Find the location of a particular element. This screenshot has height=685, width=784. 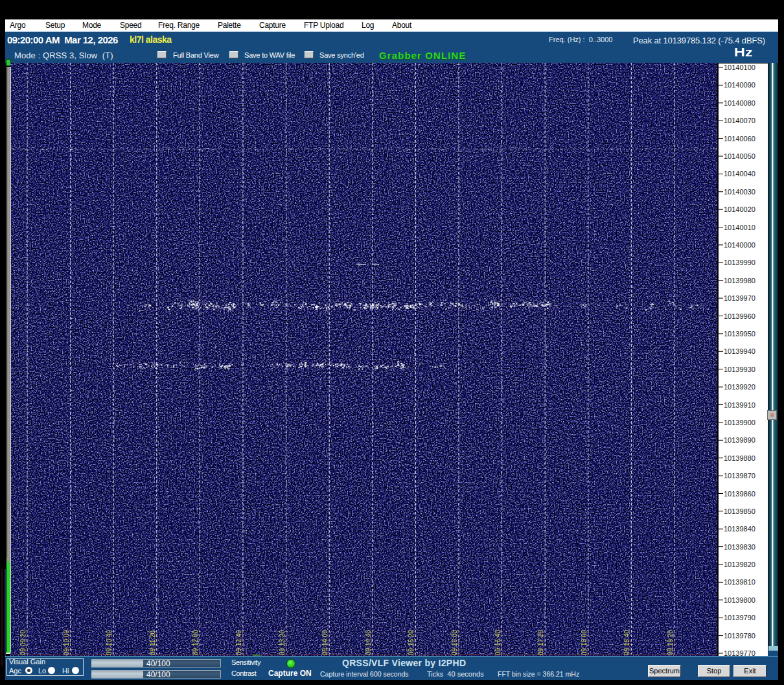

svg-text: 10139920 is located at coordinates (740, 387).